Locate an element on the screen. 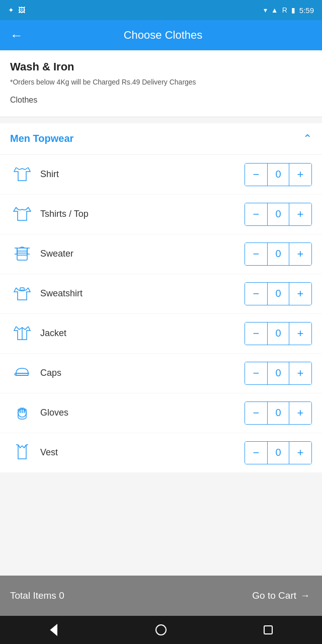 The width and height of the screenshot is (322, 644). counter-sweatshirt: − 0 + is located at coordinates (278, 294).